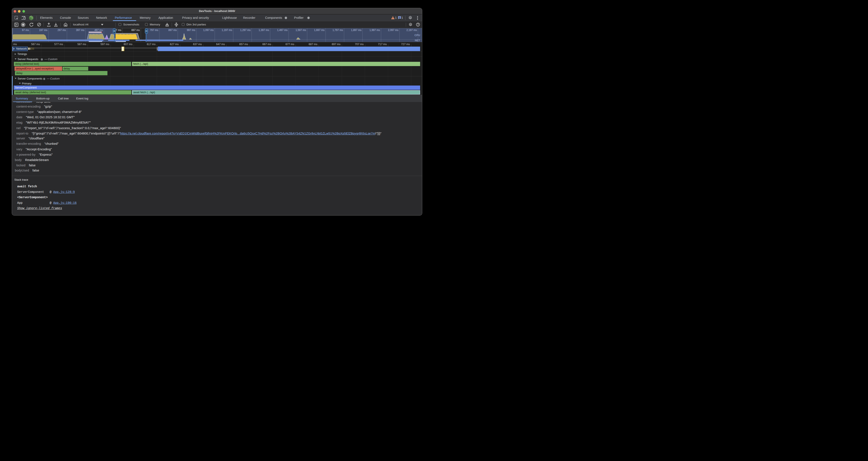  Describe the element at coordinates (417, 40) in the screenshot. I see `svg-text: NET` at that location.